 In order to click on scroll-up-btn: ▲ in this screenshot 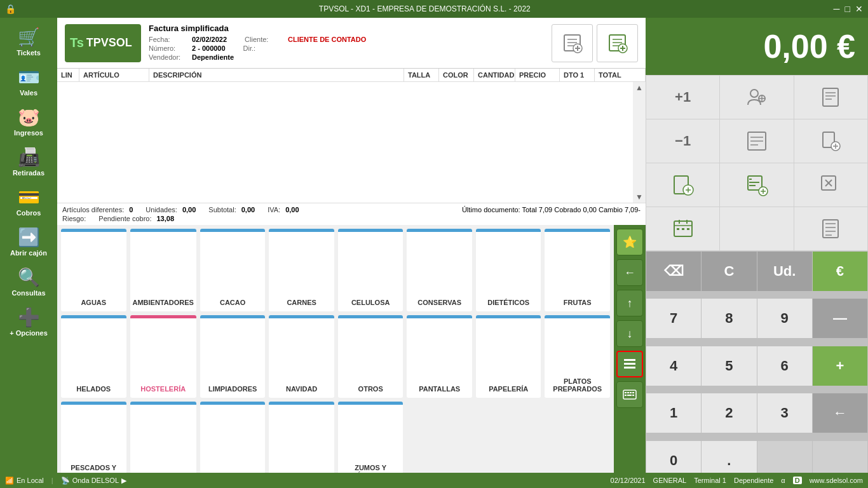, I will do `click(639, 88)`.